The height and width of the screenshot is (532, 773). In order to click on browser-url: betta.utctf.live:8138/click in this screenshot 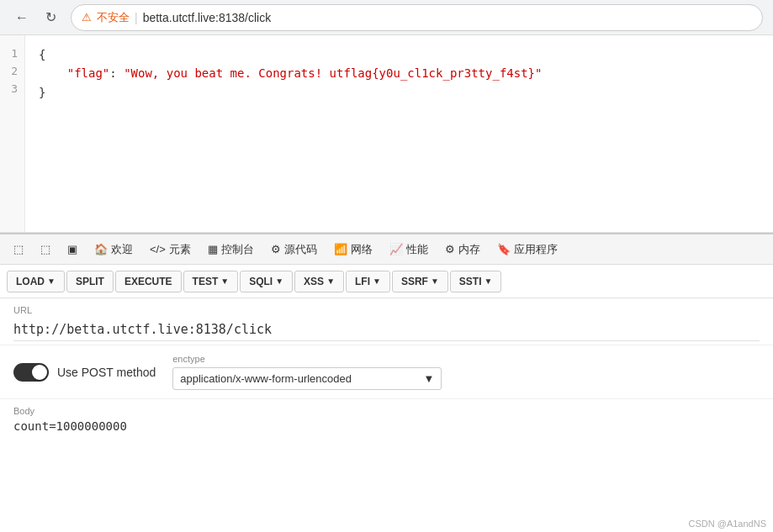, I will do `click(207, 18)`.